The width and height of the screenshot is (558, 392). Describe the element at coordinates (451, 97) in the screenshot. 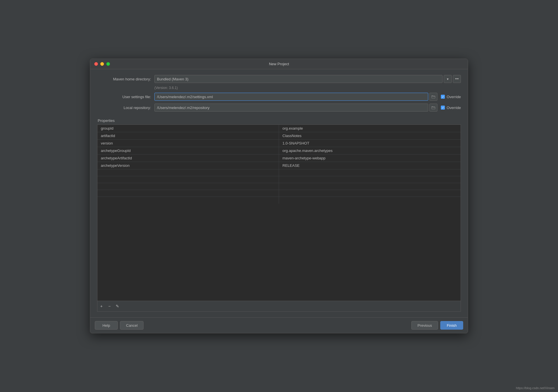

I see `user-settings-override-group: ✓ Override` at that location.